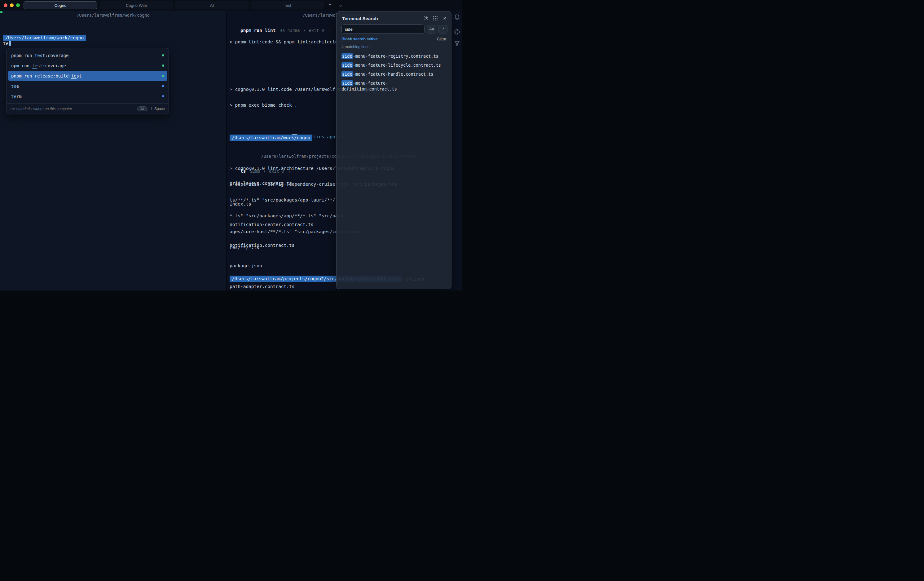  What do you see at coordinates (383, 29) in the screenshot?
I see `search-input` at bounding box center [383, 29].